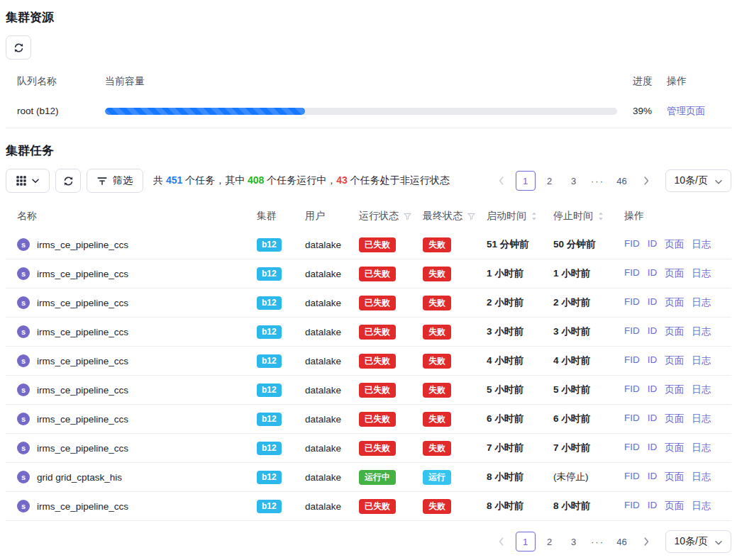  Describe the element at coordinates (115, 181) in the screenshot. I see `filter-button: 筛选` at that location.